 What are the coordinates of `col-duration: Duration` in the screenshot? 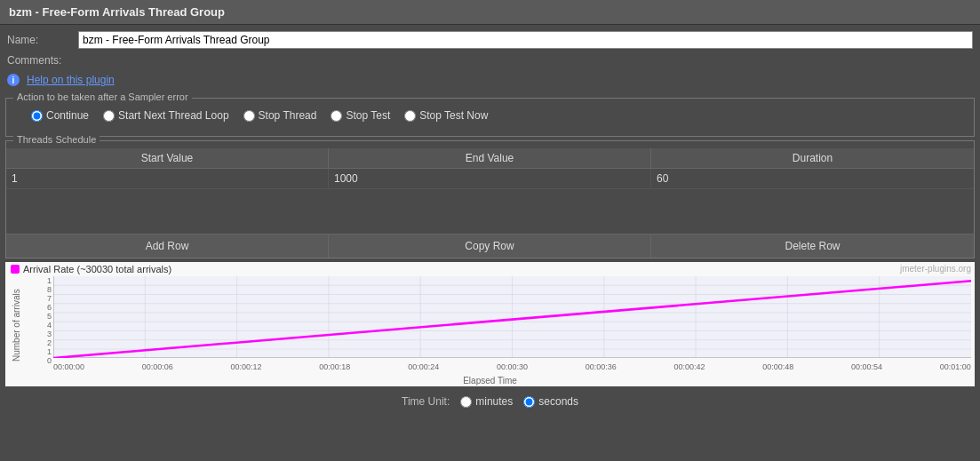 It's located at (812, 158).